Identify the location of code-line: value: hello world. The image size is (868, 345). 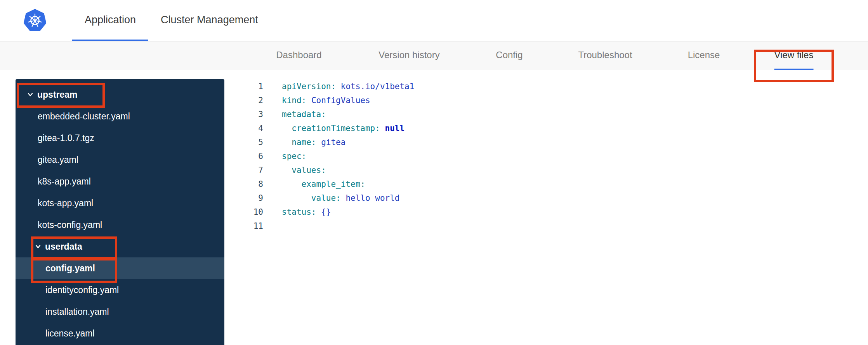
(348, 198).